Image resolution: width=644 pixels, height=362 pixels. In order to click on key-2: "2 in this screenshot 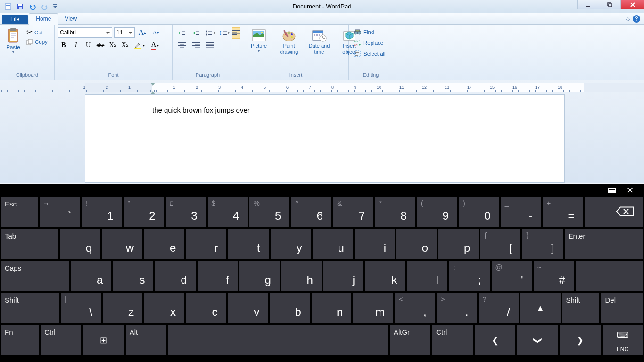, I will do `click(144, 212)`.